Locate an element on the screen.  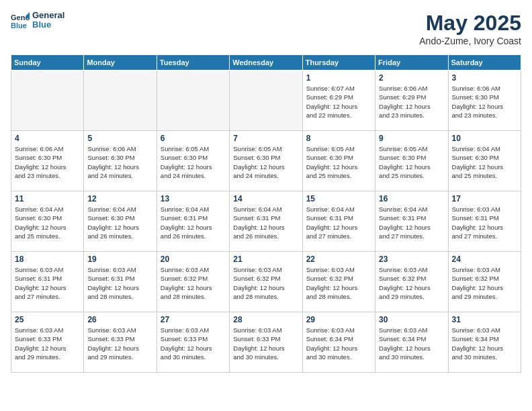
title-block: May 2025 Ando-Zume, Ivory Coast is located at coordinates (470, 28).